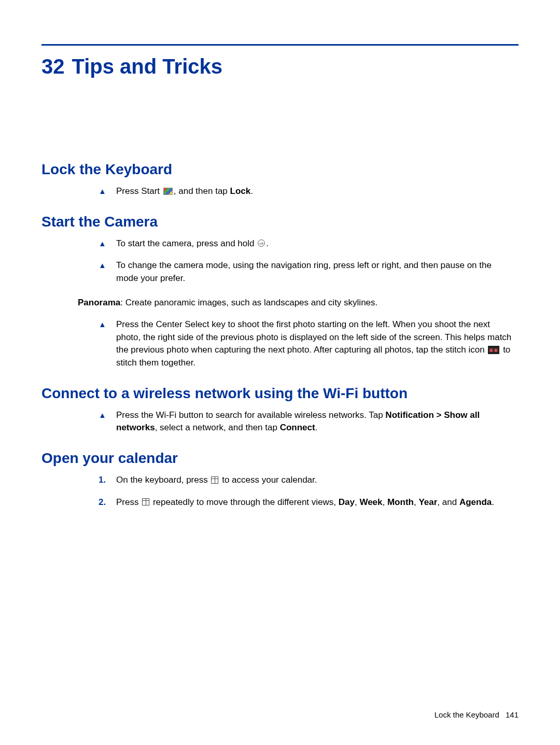  Describe the element at coordinates (315, 503) in the screenshot. I see `item-text: Press repeatedly to move through the dif…` at that location.